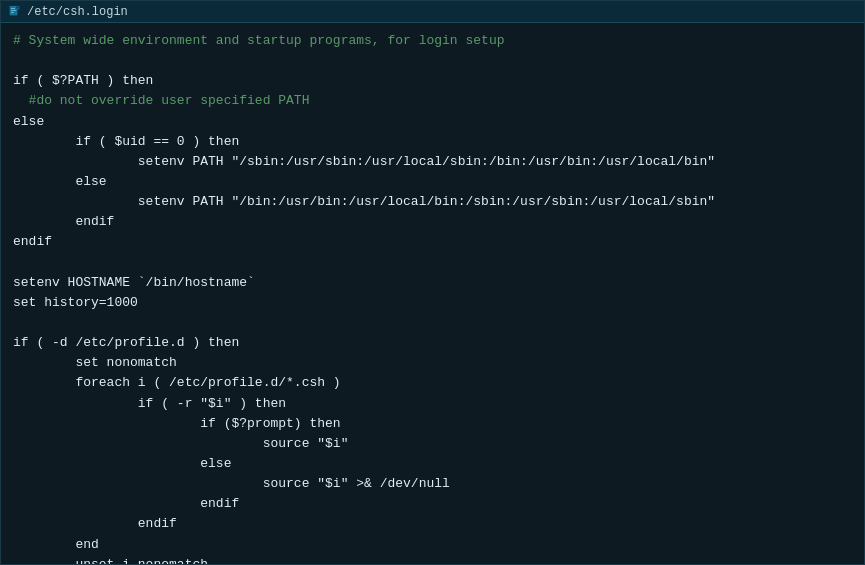 The width and height of the screenshot is (865, 565). What do you see at coordinates (432, 444) in the screenshot?
I see `line-21: source "$i"` at bounding box center [432, 444].